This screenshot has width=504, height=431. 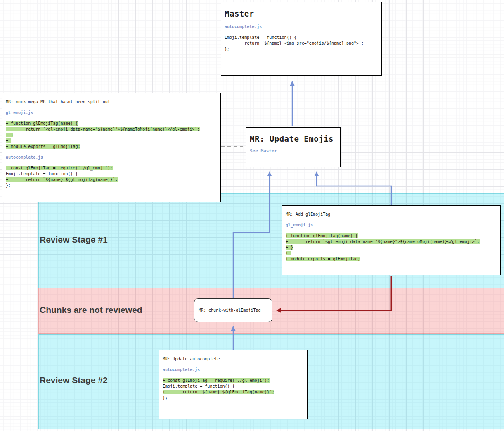 I want to click on node-master-title: Master, so click(x=301, y=14).